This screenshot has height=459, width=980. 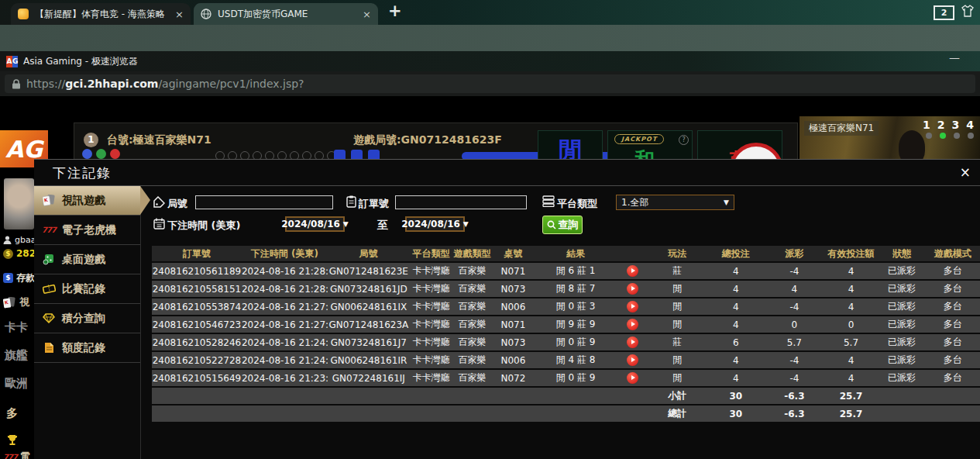 I want to click on total-bet: 30, so click(x=736, y=414).